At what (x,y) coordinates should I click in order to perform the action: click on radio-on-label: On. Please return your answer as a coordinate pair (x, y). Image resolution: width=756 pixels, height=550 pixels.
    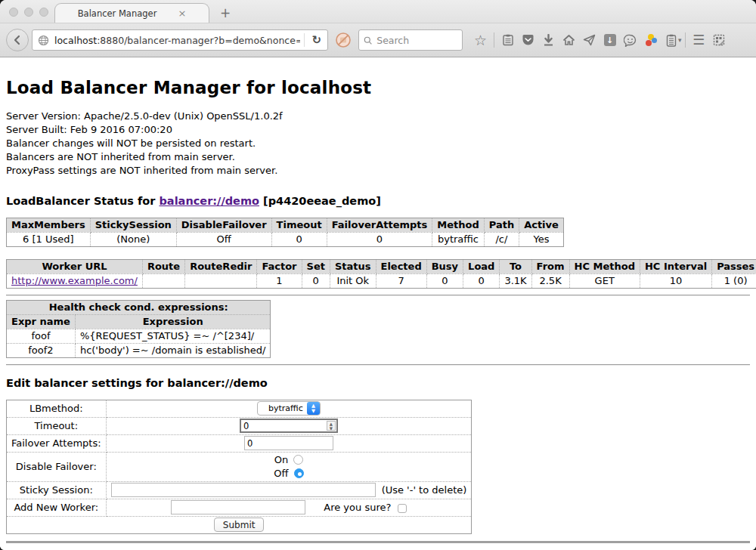
    Looking at the image, I should click on (281, 459).